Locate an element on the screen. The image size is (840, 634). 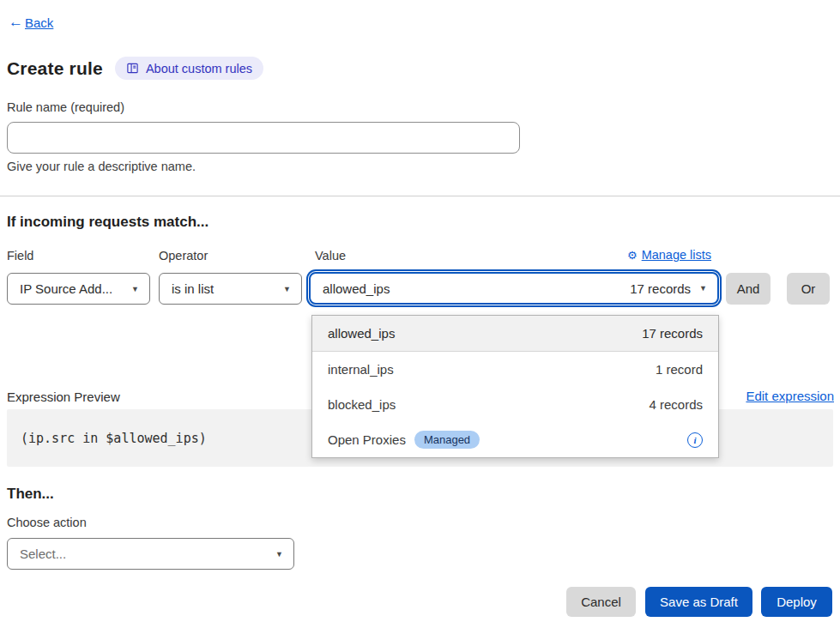
value-column-label: Value is located at coordinates (330, 256).